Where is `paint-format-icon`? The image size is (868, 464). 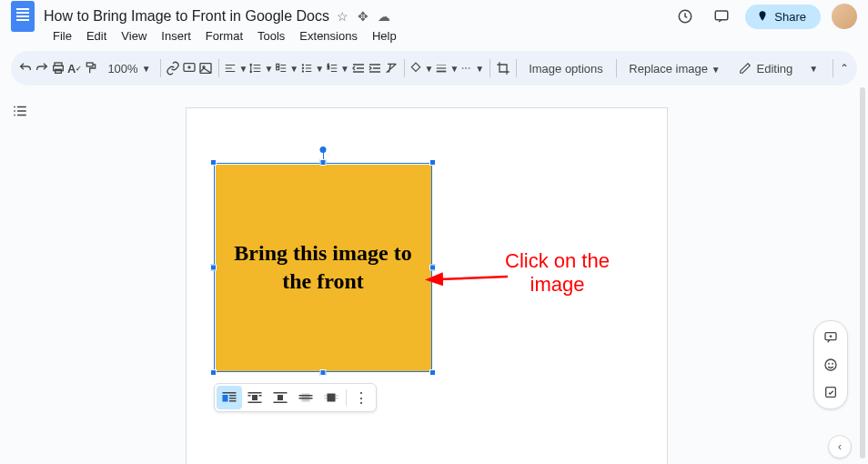 paint-format-icon is located at coordinates (91, 68).